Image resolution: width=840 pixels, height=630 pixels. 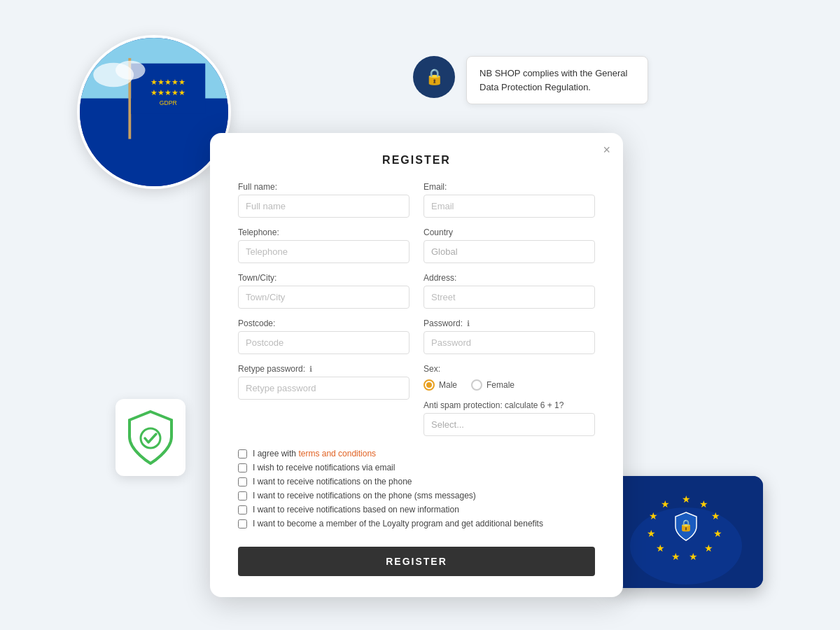 What do you see at coordinates (429, 385) in the screenshot?
I see `male-radio` at bounding box center [429, 385].